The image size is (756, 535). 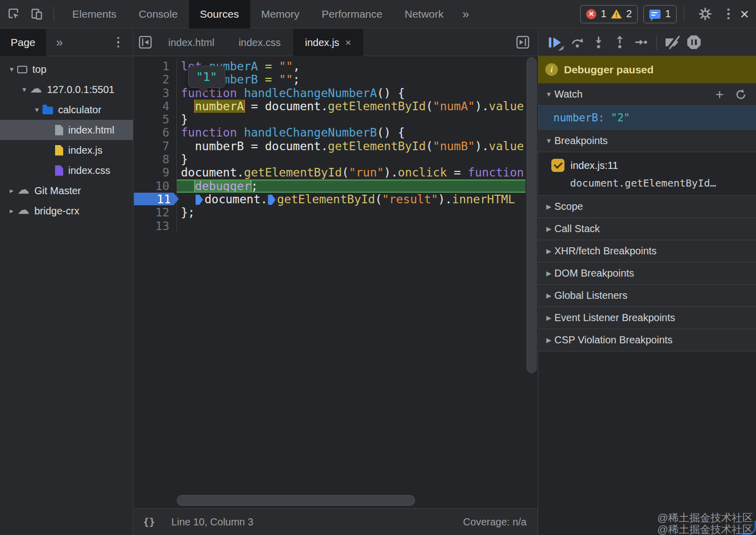 What do you see at coordinates (558, 165) in the screenshot?
I see `breakpoint-checkbox` at bounding box center [558, 165].